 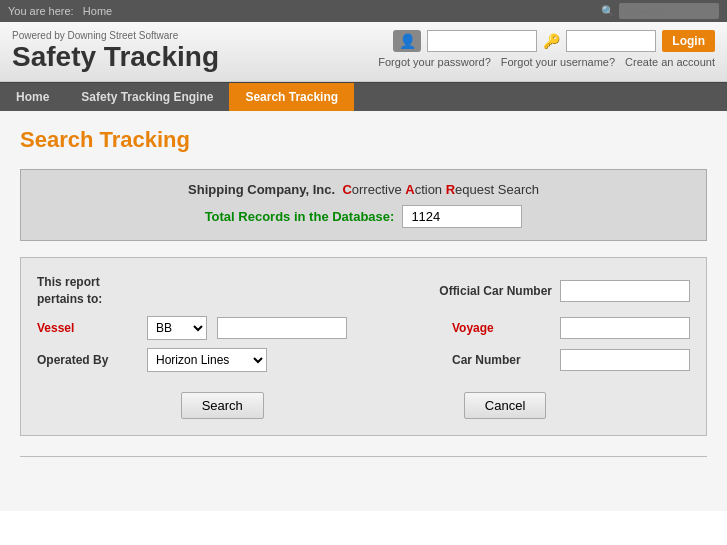 I want to click on vessel-label: Vessel, so click(x=87, y=328).